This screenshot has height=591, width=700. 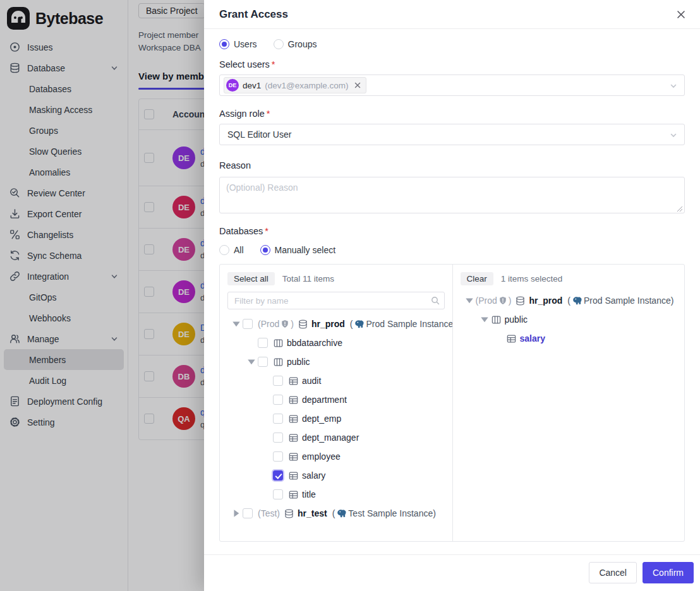 What do you see at coordinates (336, 419) in the screenshot?
I see `source-tree-item-dept-emp: dept_emp` at bounding box center [336, 419].